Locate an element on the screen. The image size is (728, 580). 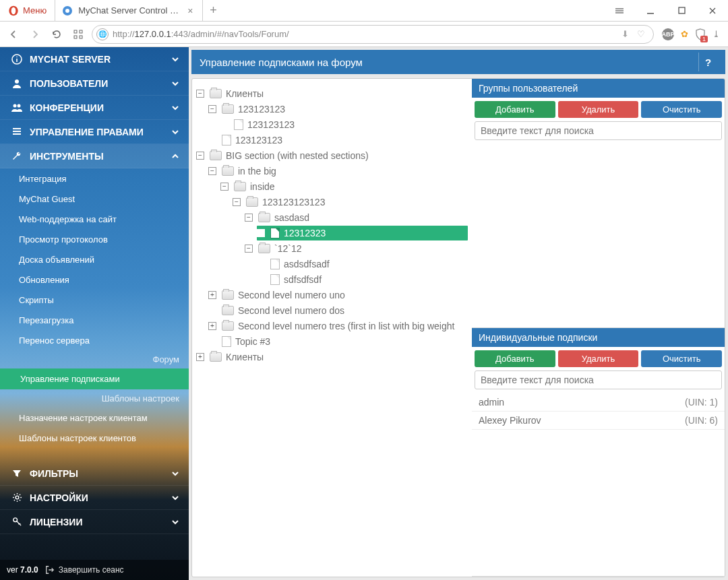
sidebar-item-web-поддержка-на-сайт: Web-поддержка на сайт is located at coordinates (94, 219).